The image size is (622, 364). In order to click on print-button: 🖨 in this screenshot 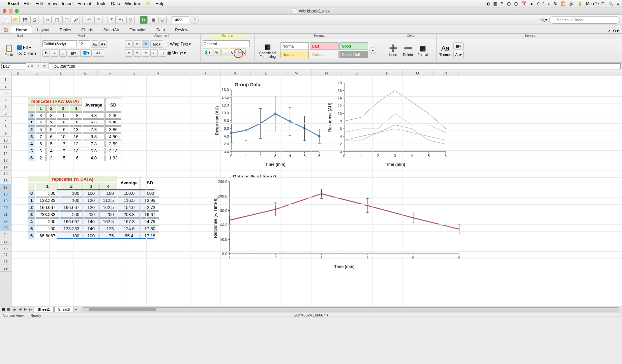, I will do `click(34, 20)`.